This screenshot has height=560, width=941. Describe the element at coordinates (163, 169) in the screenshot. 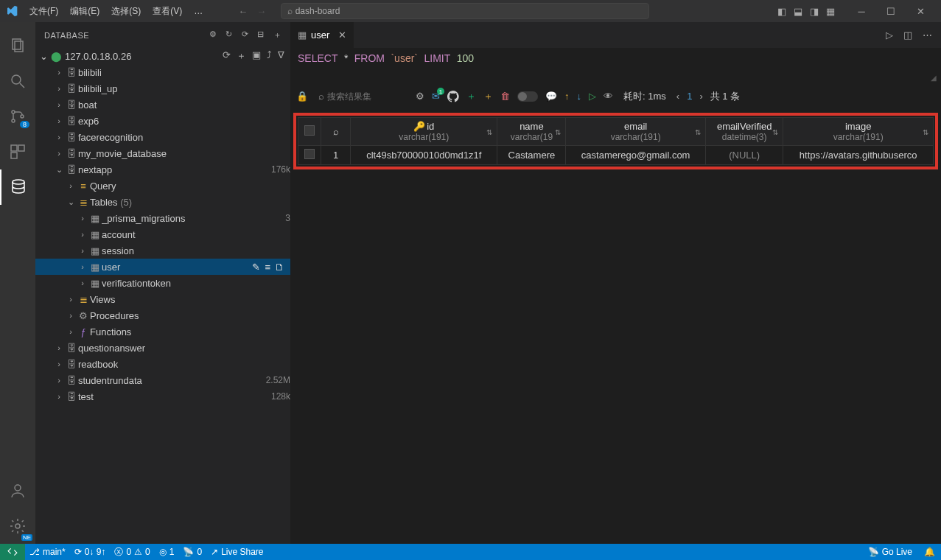

I see `db-item-nextapp: ⌄🗄nextapp176k` at that location.